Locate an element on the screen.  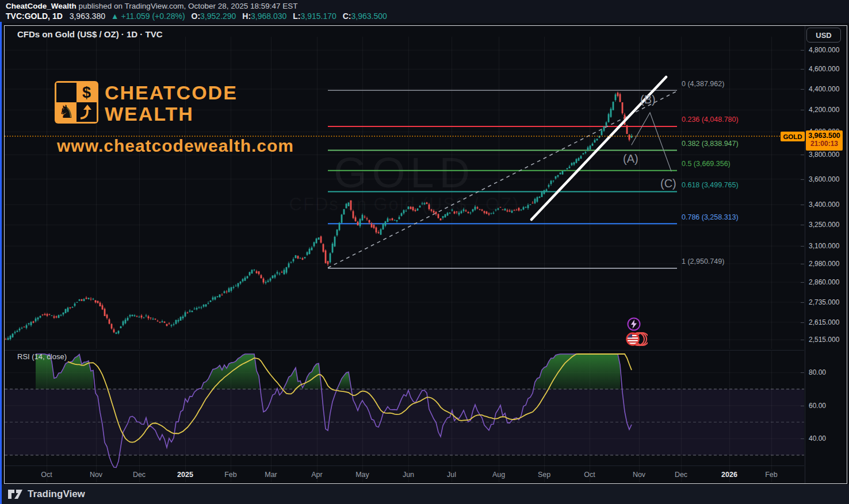
dollar-trophy-icon: $ is located at coordinates (86, 93).